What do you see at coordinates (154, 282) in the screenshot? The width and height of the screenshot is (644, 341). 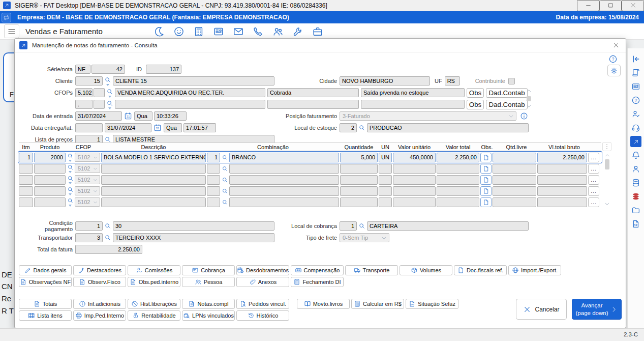 I see `obs-ped-interno-button: Obs.ped.interno` at bounding box center [154, 282].